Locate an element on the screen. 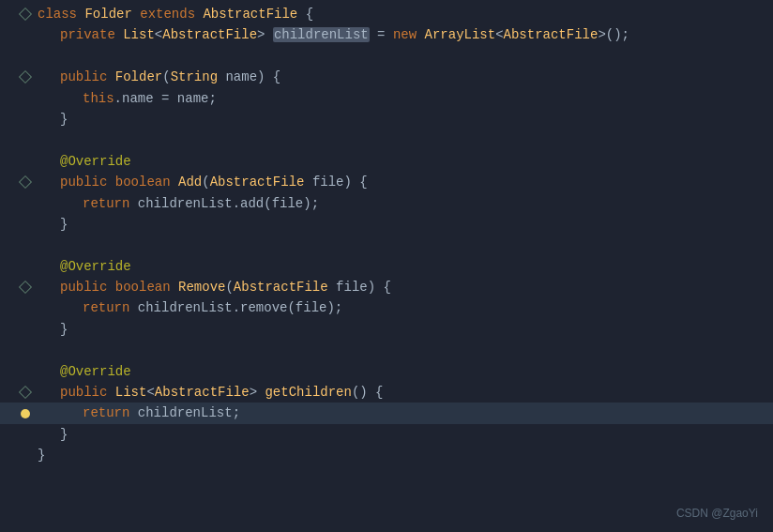  line-content: return childrenList.remove(file); is located at coordinates (400, 308).